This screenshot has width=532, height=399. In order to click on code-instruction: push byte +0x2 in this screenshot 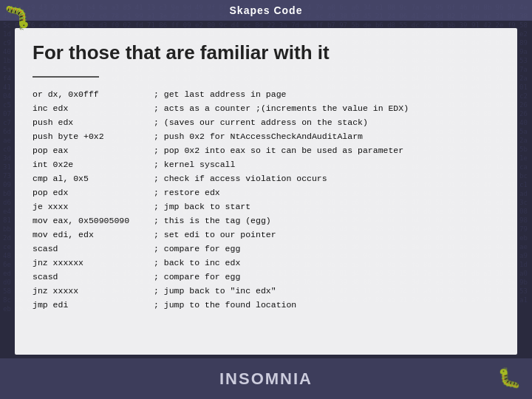, I will do `click(92, 137)`.